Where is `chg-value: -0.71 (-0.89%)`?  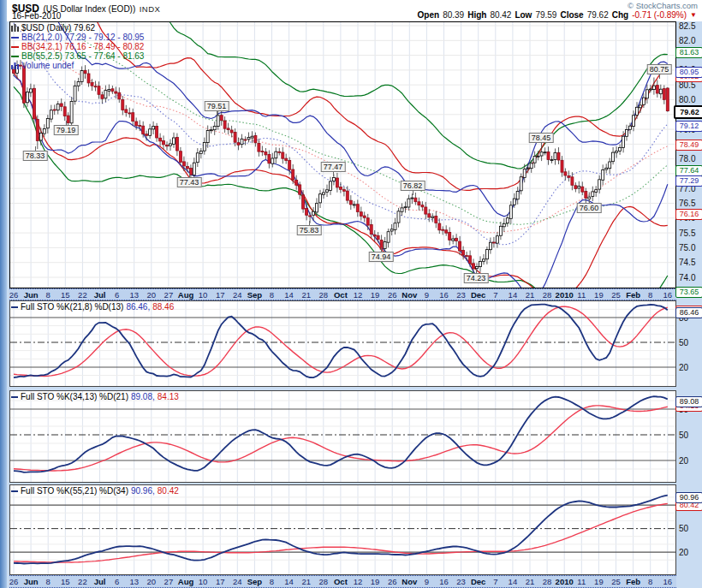
chg-value: -0.71 (-0.89%) is located at coordinates (659, 15).